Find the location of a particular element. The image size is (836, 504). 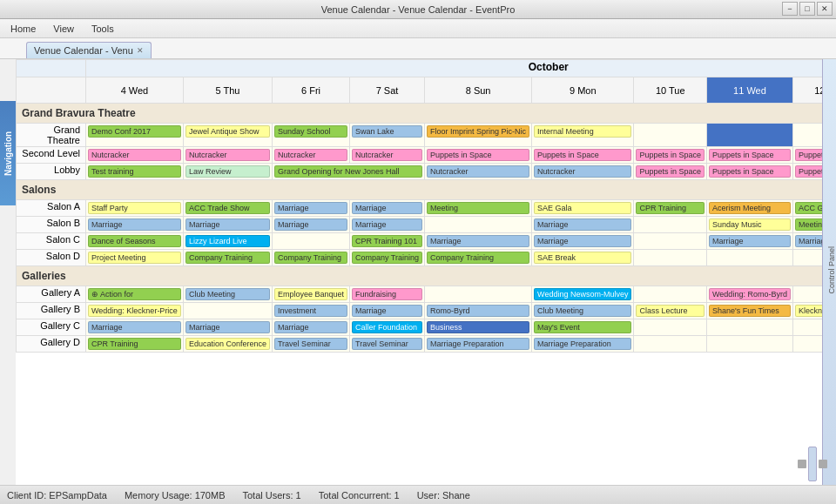

evt-cpr-training-gd: CPR Training is located at coordinates (134, 344).